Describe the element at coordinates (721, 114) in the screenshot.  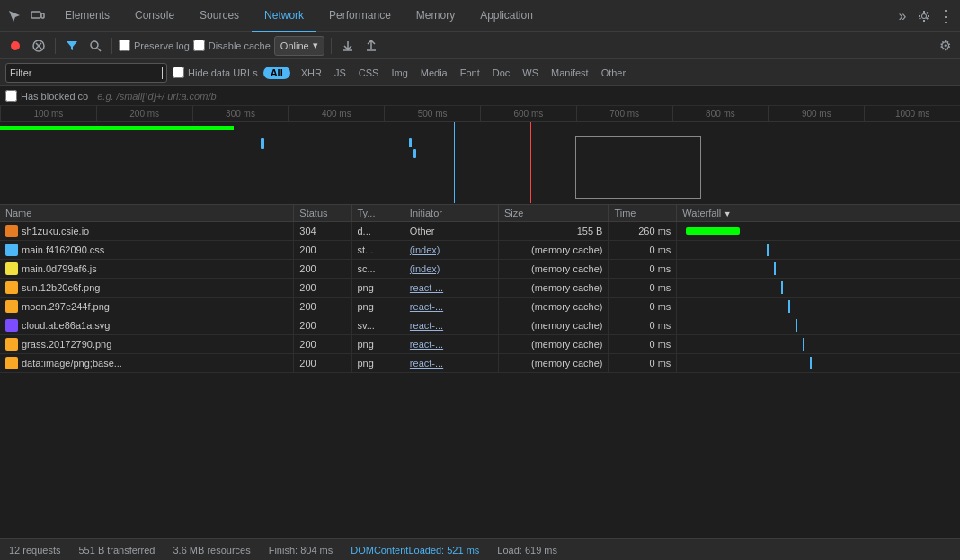
I see `tick-800ms: 800 ms` at that location.